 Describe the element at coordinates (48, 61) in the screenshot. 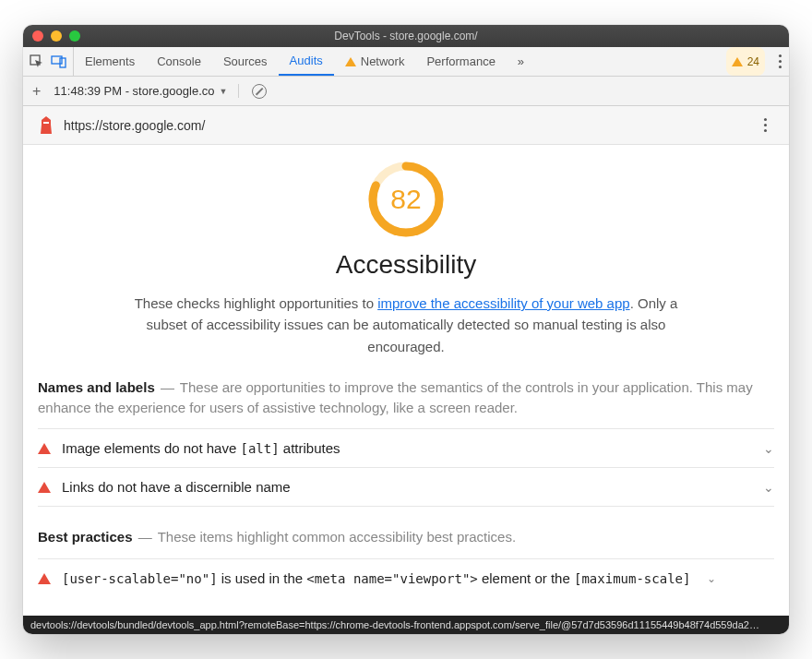

I see `inspect-tools` at that location.